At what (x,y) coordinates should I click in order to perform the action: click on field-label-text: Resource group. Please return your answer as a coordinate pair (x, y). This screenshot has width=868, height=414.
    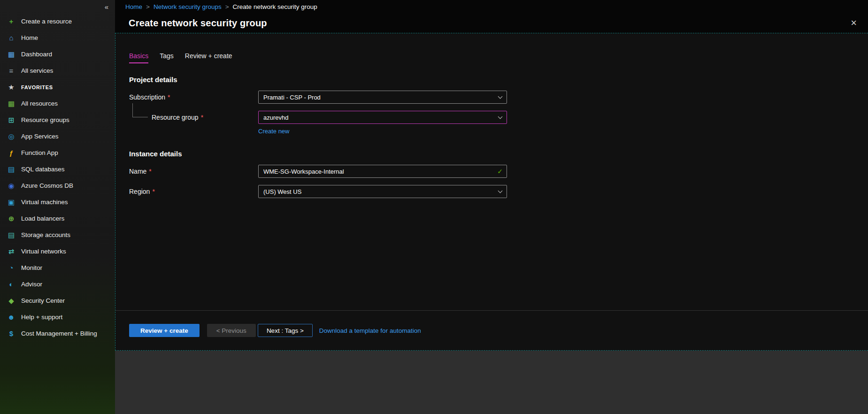
    Looking at the image, I should click on (175, 117).